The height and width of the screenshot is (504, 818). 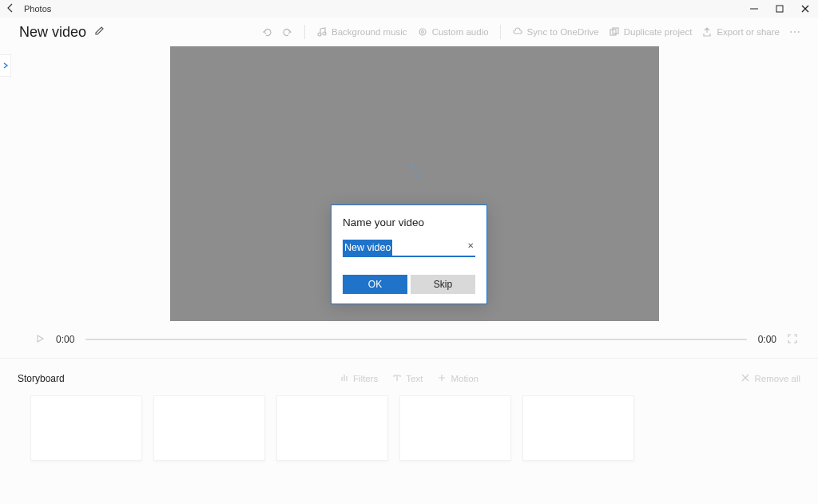 I want to click on duplicate-label: Duplicate project, so click(x=658, y=32).